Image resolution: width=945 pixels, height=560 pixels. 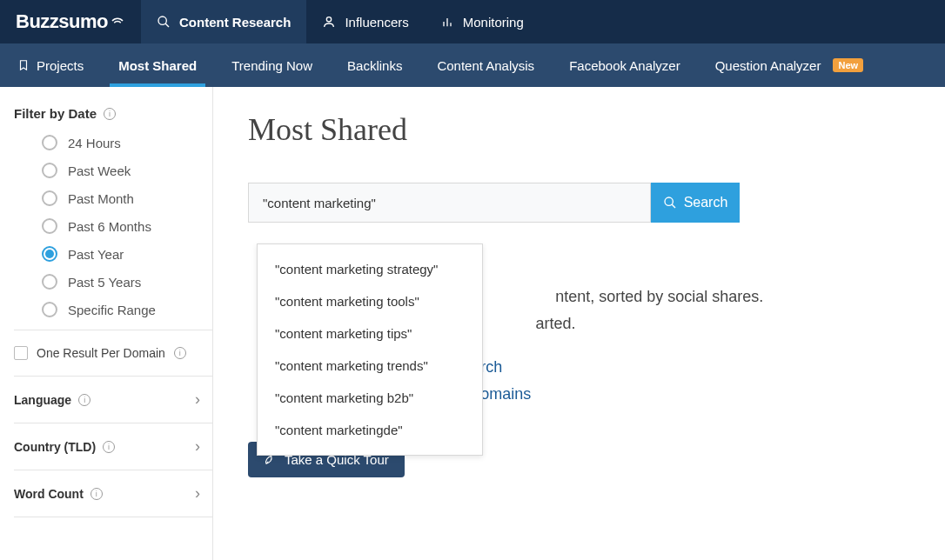 I want to click on top-navigation: Buzzsumo Content Research Influencers Mo…, so click(x=473, y=22).